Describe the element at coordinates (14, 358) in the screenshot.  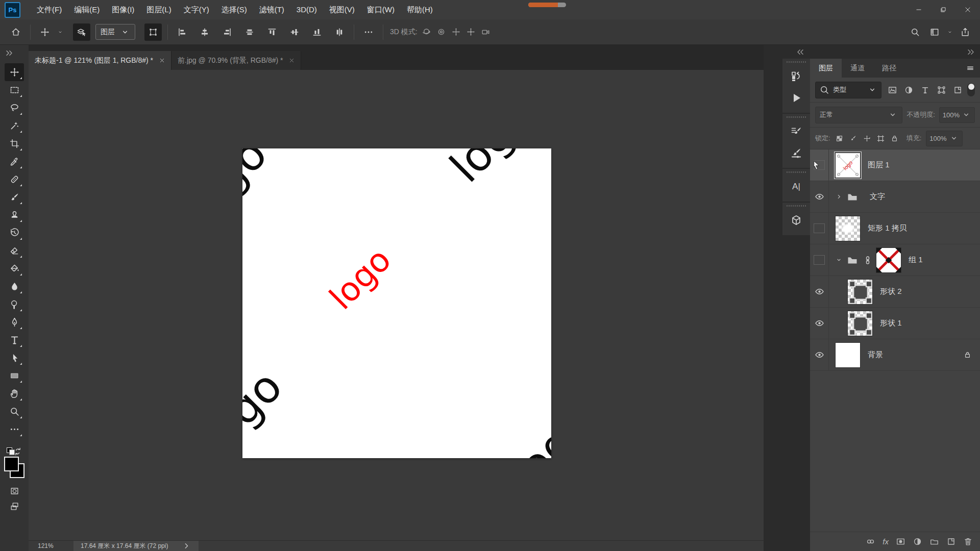
I see `path-selection-tool` at that location.